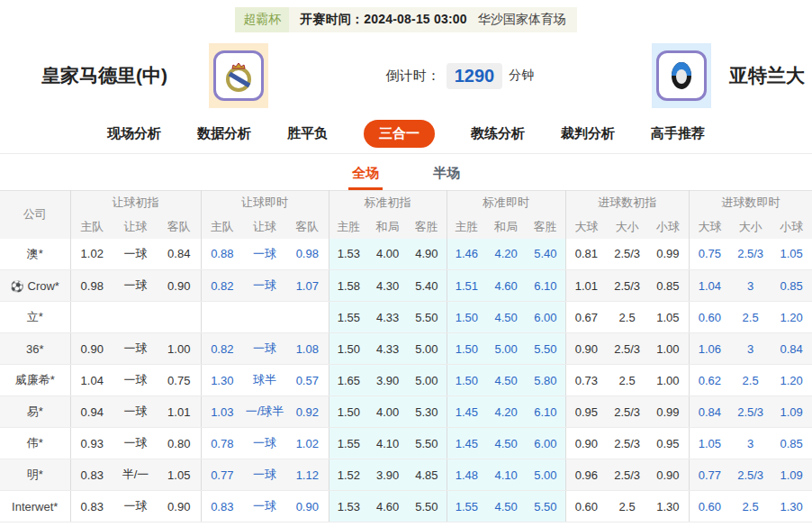  I want to click on odds-cell: 3, so click(751, 350).